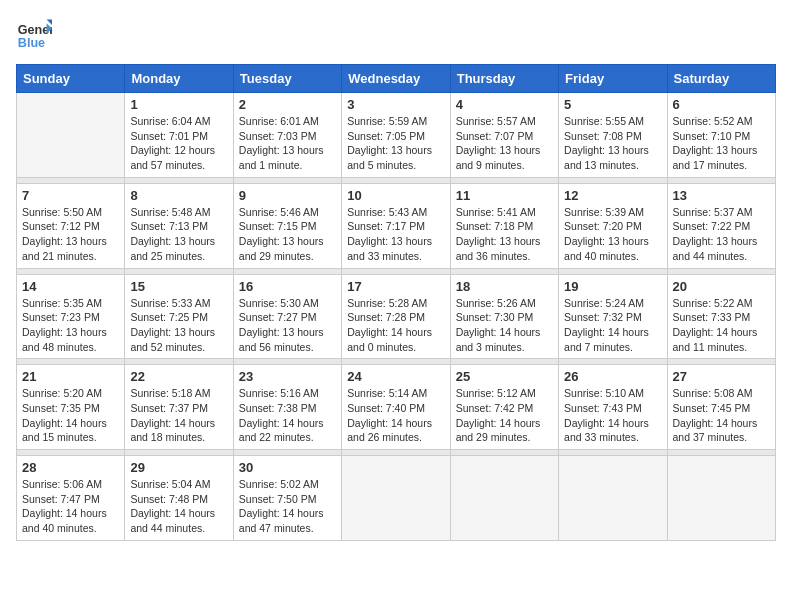 The image size is (792, 612). I want to click on day-info: Sunrise: 5:41 AMSunset: 7:18 PMDaylight:…, so click(504, 234).